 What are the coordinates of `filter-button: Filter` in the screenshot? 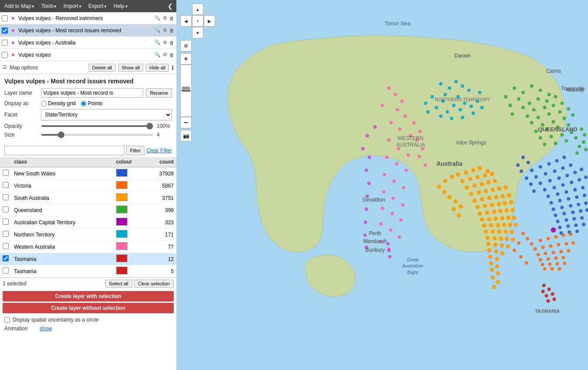 It's located at (135, 151).